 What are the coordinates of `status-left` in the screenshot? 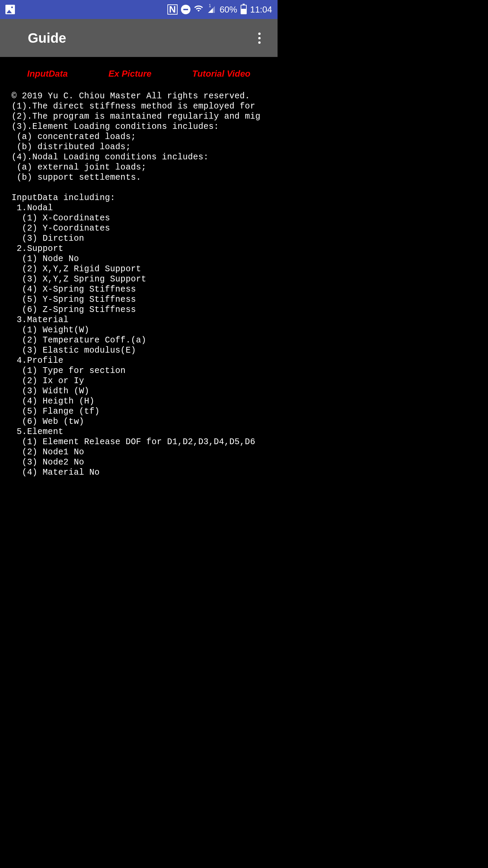 It's located at (10, 9).